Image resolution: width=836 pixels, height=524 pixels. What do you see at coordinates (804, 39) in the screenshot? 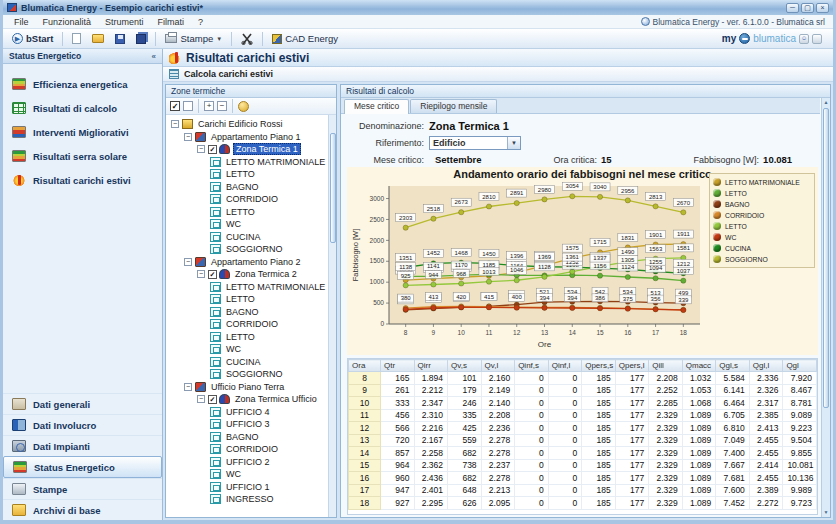
I see `user-badge-icon: ☺` at bounding box center [804, 39].